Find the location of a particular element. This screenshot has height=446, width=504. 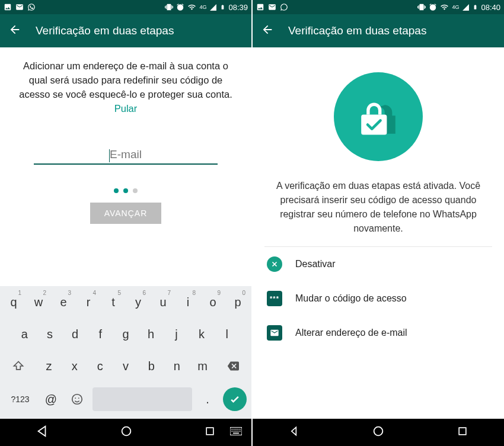

emoji-key is located at coordinates (77, 399).